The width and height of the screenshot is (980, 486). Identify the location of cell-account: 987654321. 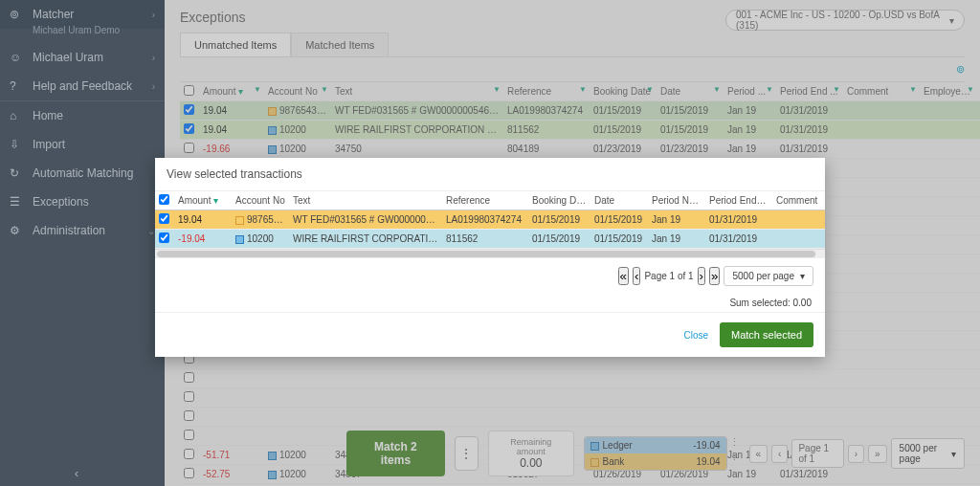
(260, 220).